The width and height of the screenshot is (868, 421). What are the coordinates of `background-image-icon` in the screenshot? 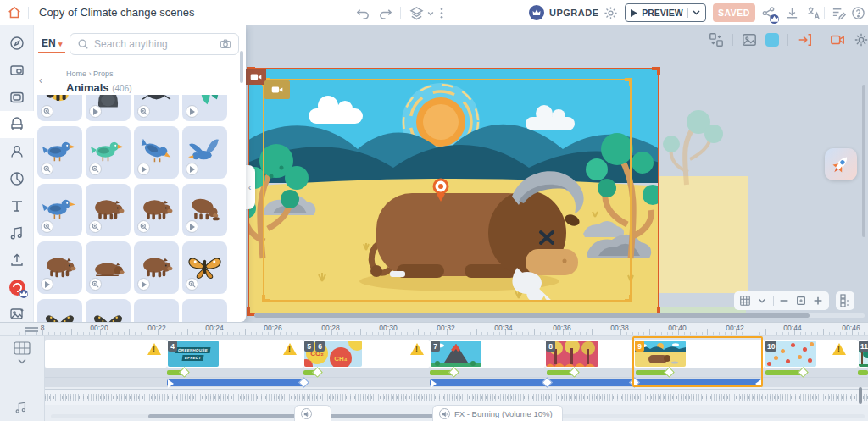 It's located at (749, 40).